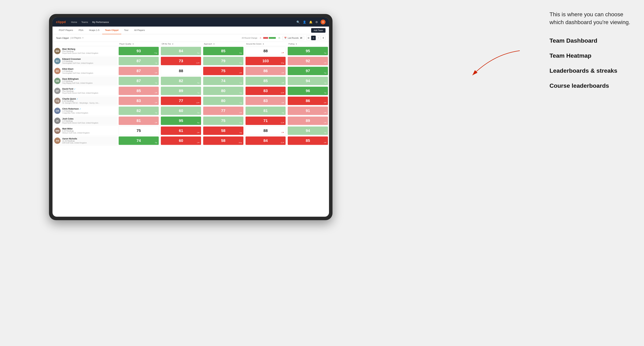 This screenshot has width=644, height=346. I want to click on player-cell: BM Blair McHarg Plus Handicap Royal Nort…, so click(85, 51).